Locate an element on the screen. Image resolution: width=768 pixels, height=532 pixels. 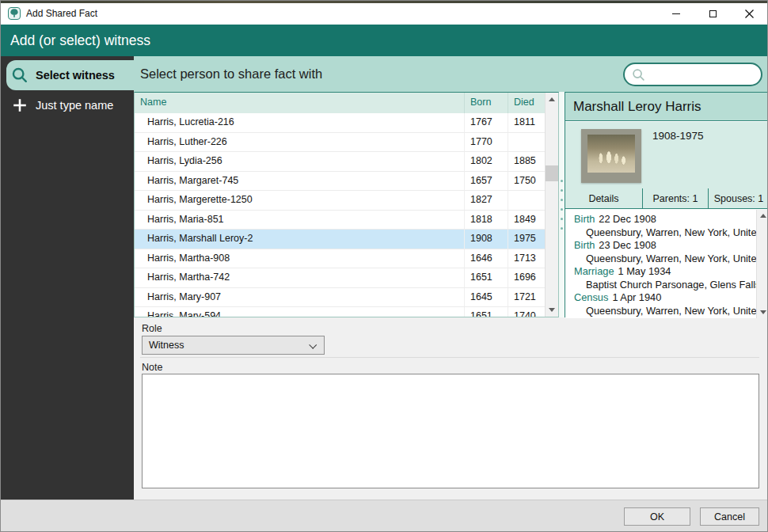
search-icon is located at coordinates (20, 75).